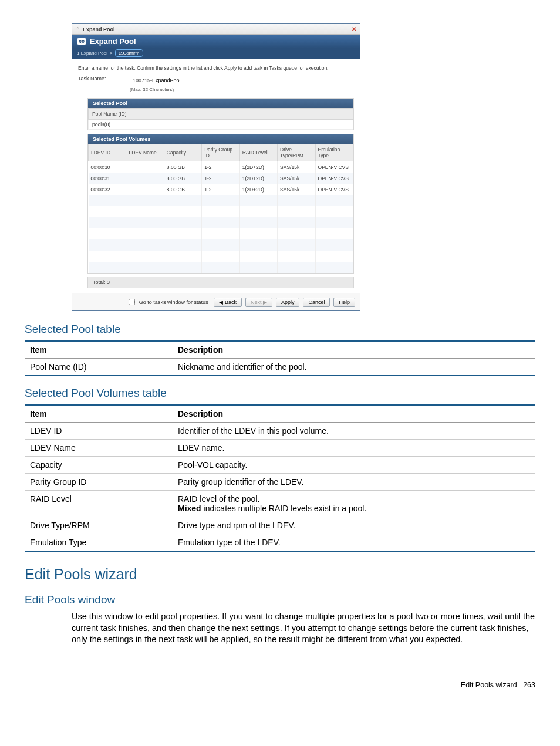 This screenshot has height=746, width=560. What do you see at coordinates (216, 302) in the screenshot?
I see `dialog-footer: Go to tasks window for status ◀ Back Nex…` at bounding box center [216, 302].